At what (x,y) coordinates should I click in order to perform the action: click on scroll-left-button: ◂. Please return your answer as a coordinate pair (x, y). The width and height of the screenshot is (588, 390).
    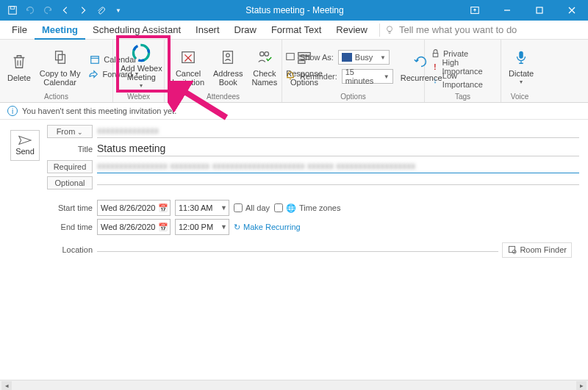
    Looking at the image, I should click on (7, 386).